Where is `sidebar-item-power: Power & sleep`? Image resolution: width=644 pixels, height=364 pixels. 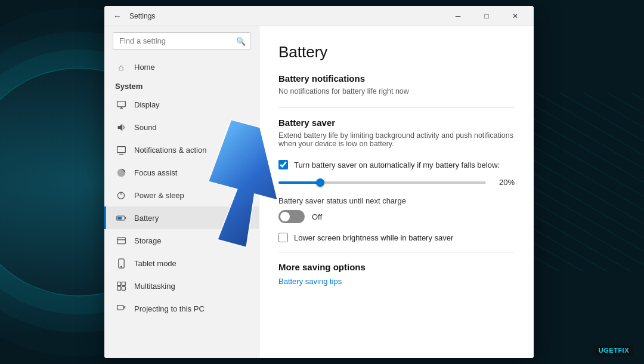
sidebar-item-power: Power & sleep is located at coordinates (181, 195).